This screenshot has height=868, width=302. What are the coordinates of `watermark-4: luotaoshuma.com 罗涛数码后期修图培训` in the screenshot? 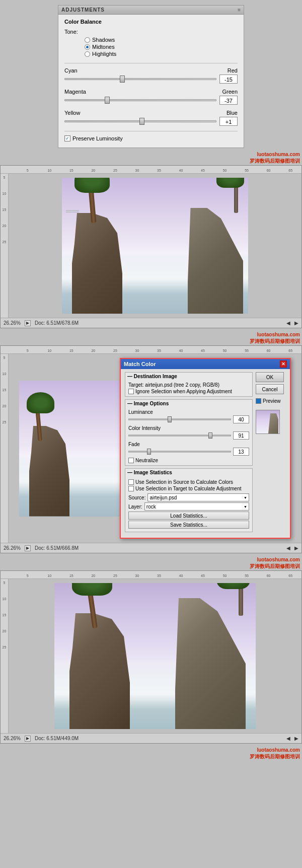 It's located at (151, 753).